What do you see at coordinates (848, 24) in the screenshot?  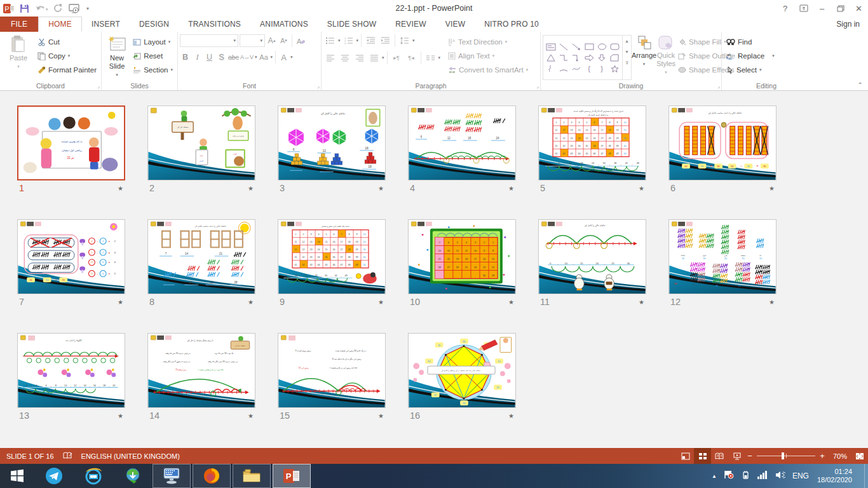 I see `sign-in-link: Sign in` at bounding box center [848, 24].